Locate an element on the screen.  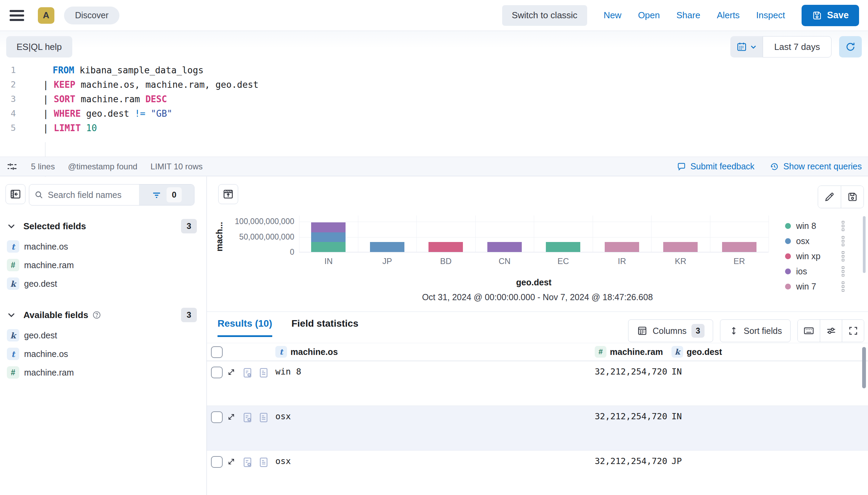
legend-dot is located at coordinates (788, 271).